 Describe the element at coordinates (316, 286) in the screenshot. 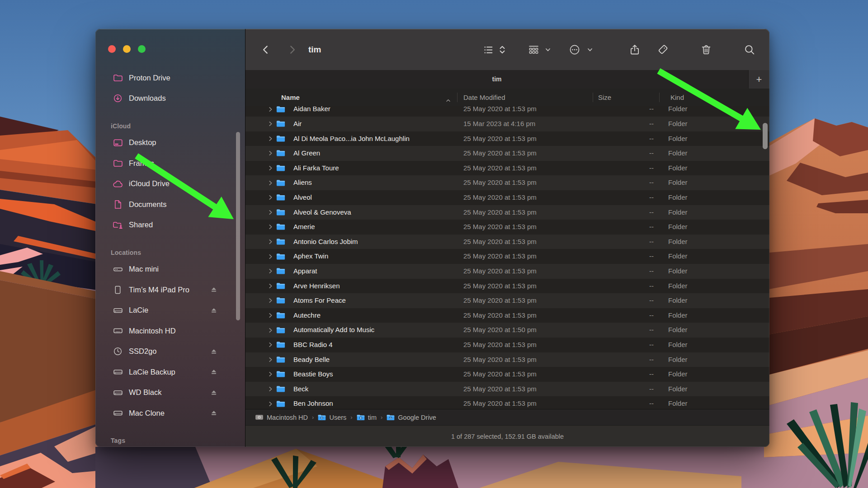

I see `file-name: Arve Henriksen` at that location.